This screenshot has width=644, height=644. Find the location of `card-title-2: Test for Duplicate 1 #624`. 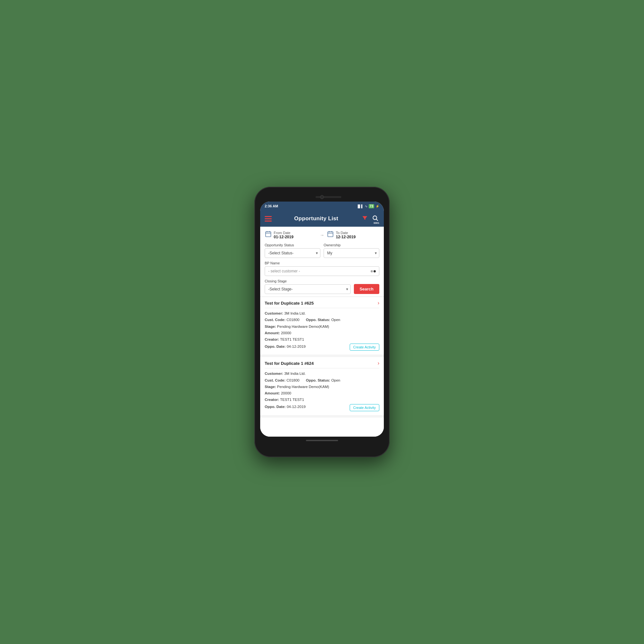

card-title-2: Test for Duplicate 1 #624 is located at coordinates (289, 363).